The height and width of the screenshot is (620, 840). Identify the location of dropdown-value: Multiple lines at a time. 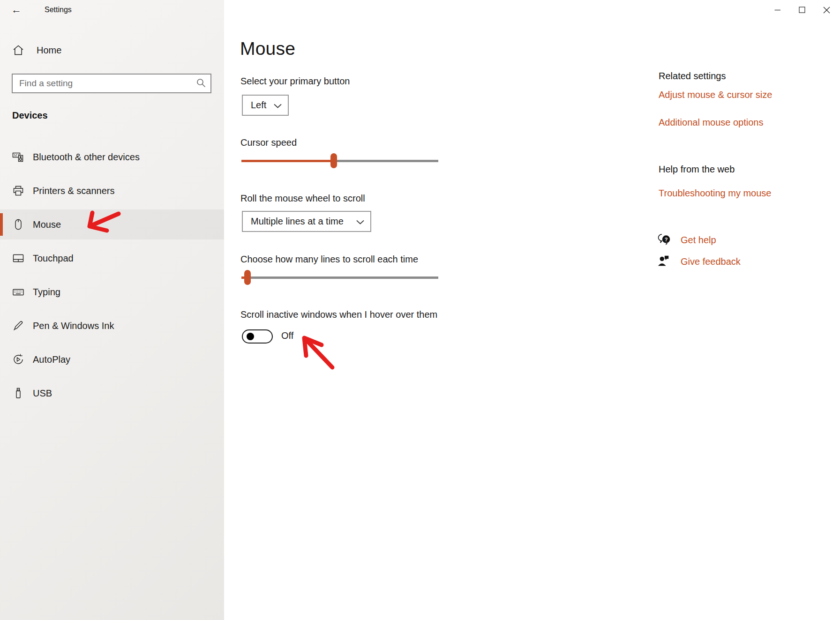
(293, 221).